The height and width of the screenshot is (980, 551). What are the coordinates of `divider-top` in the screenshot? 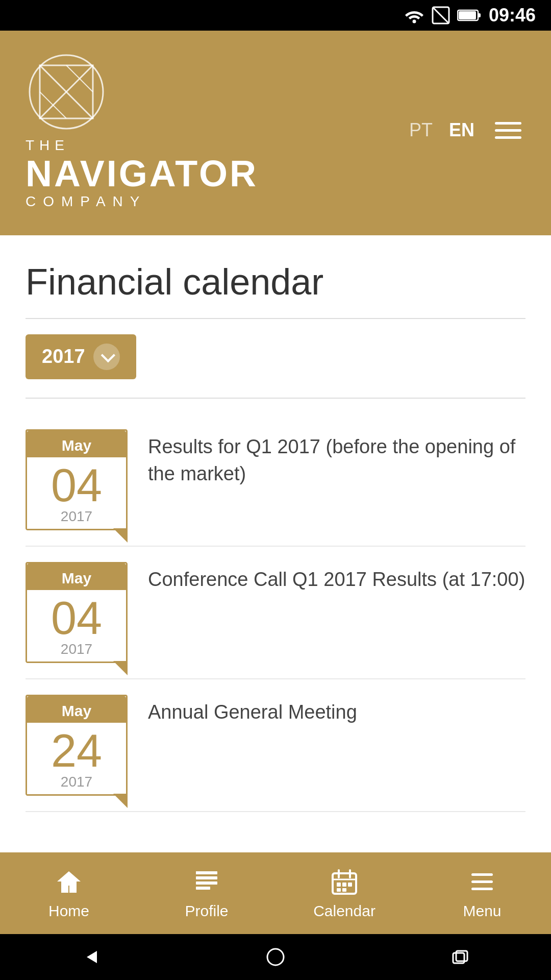 It's located at (276, 318).